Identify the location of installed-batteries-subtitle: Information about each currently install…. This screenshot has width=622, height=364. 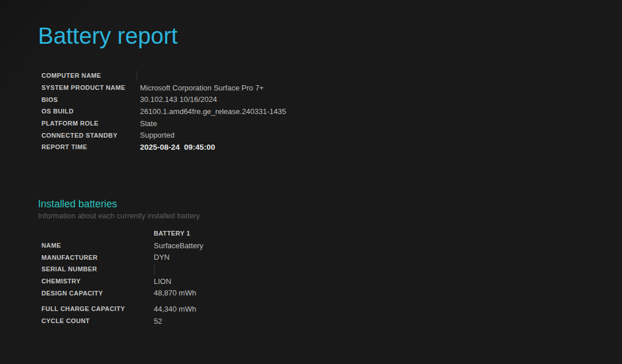
(119, 215).